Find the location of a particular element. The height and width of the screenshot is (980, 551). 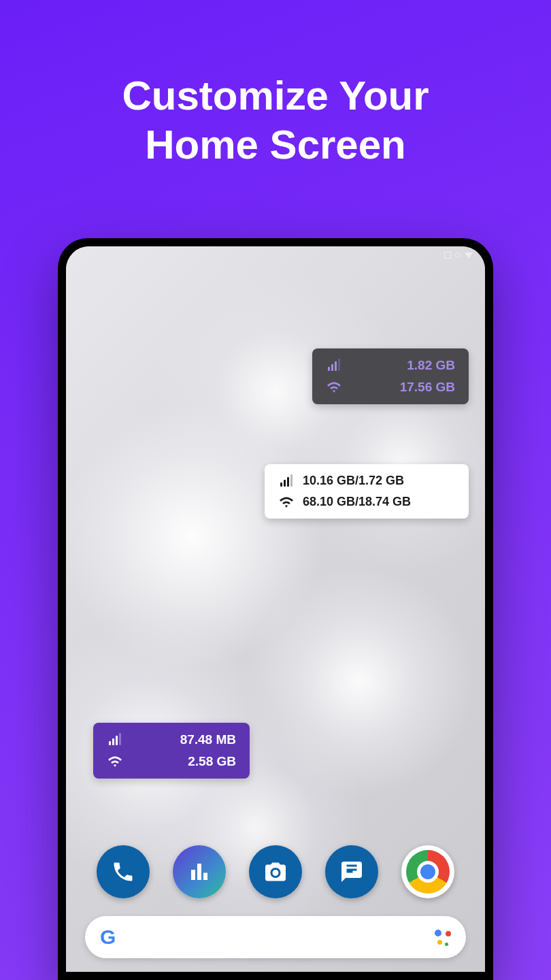

camera-app-icon is located at coordinates (276, 872).